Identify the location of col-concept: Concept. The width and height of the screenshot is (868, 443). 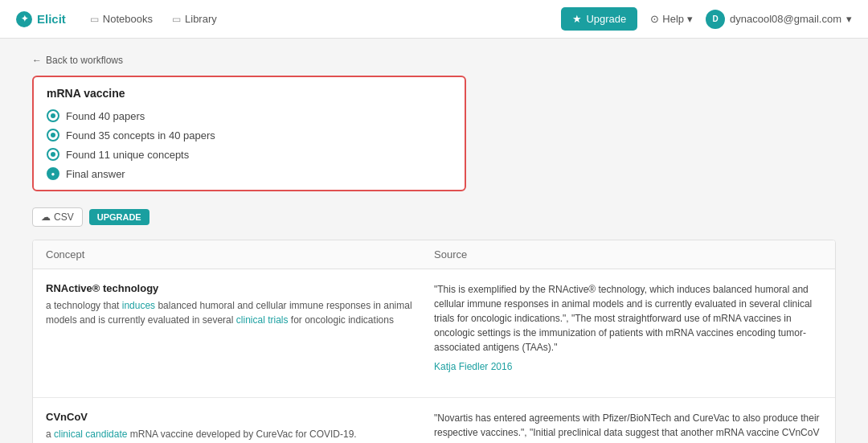
(240, 254).